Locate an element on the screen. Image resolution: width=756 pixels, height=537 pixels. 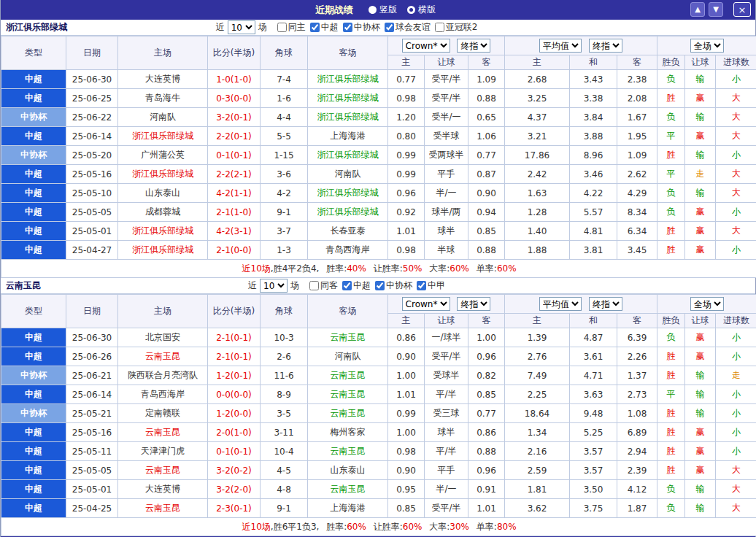
home-team: 河南队 is located at coordinates (163, 117).